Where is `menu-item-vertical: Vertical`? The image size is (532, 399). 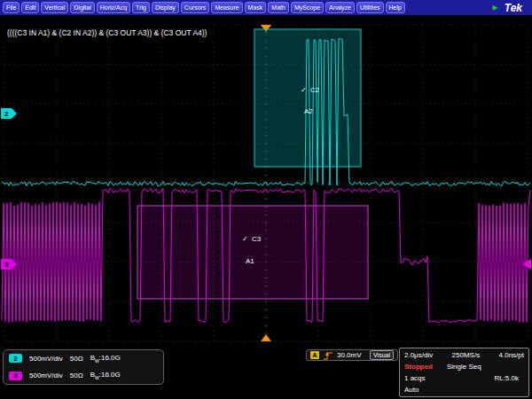 menu-item-vertical: Vertical is located at coordinates (55, 7).